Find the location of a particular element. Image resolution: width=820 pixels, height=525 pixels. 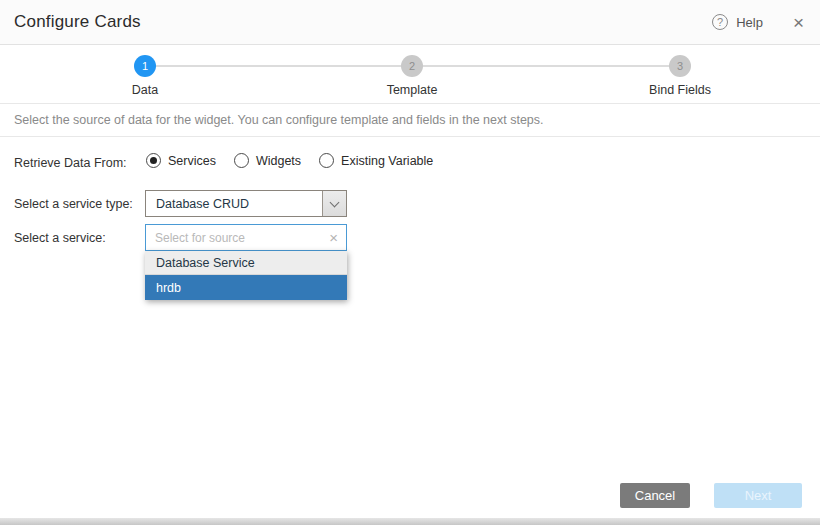

step-2-label: Template is located at coordinates (412, 90).